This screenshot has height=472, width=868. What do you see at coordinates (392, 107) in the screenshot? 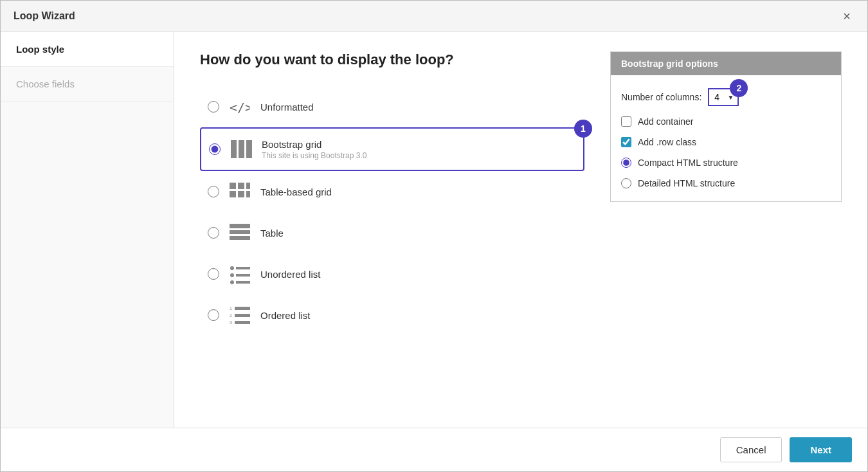
I see `option-unformatted: </> Unformatted` at bounding box center [392, 107].